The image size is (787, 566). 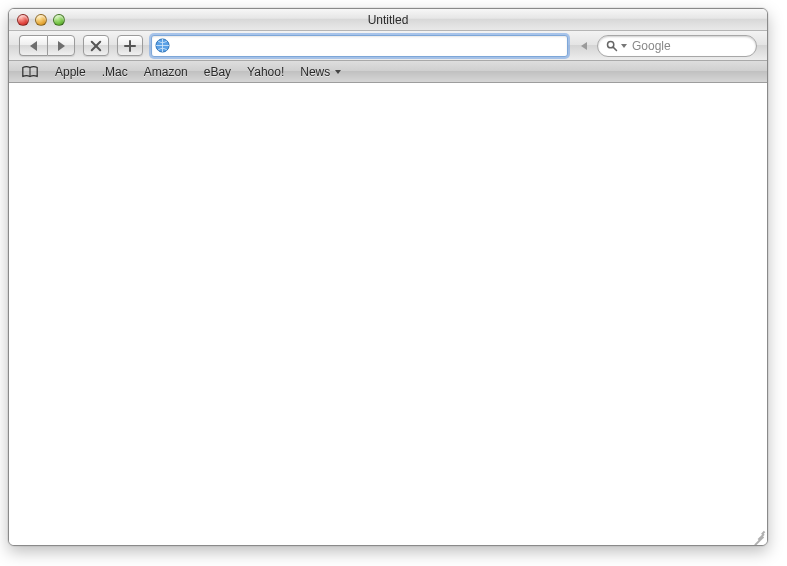 What do you see at coordinates (41, 20) in the screenshot?
I see `minimize-window-button` at bounding box center [41, 20].